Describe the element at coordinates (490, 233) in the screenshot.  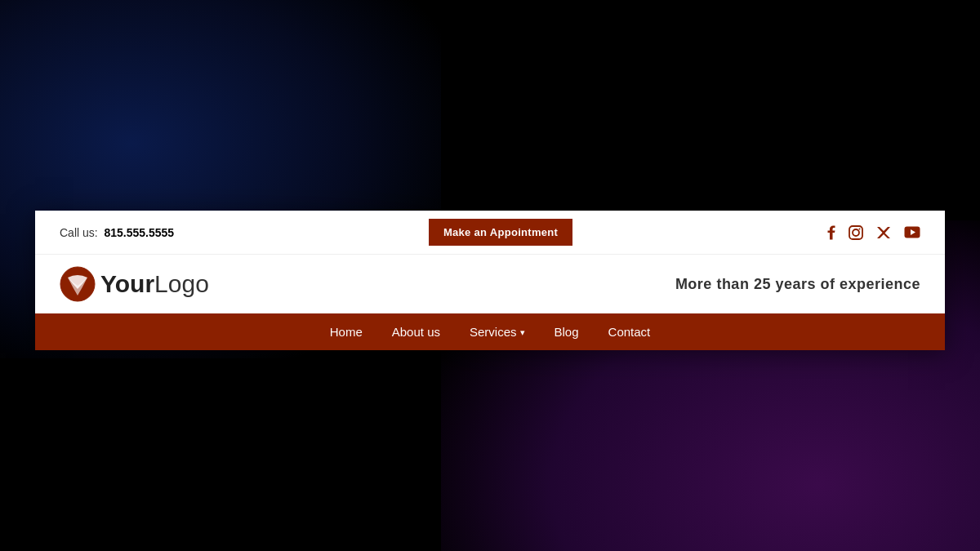
I see `top-bar: Call us: 815.555.5555 Make an Appointmen…` at that location.